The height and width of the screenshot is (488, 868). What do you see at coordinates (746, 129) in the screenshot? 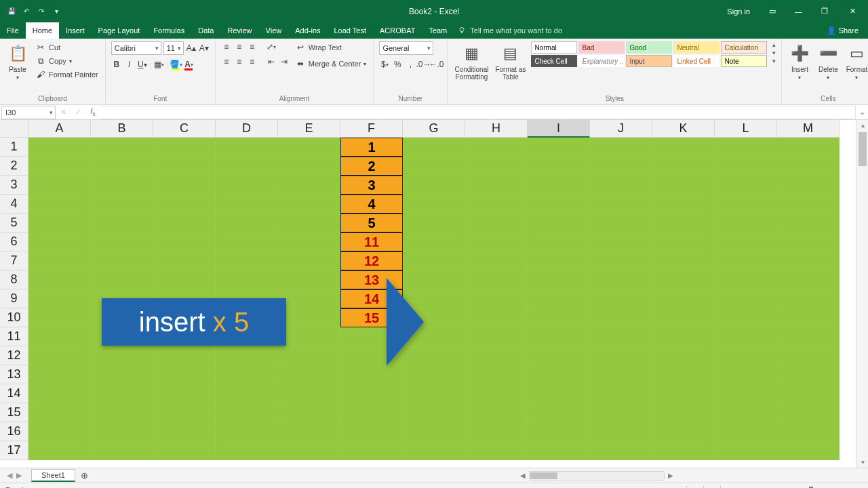
I see `column-header-L: L` at bounding box center [746, 129].